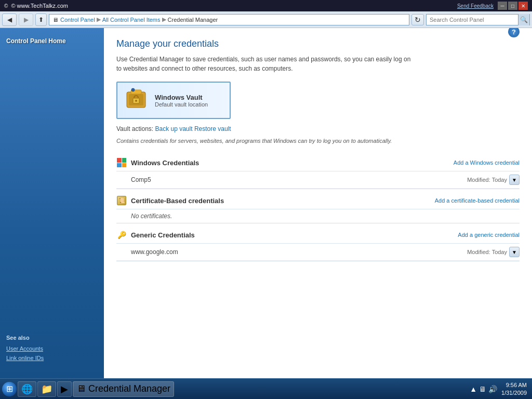  What do you see at coordinates (141, 180) in the screenshot?
I see `windows-cred-name: Comp5` at bounding box center [141, 180].